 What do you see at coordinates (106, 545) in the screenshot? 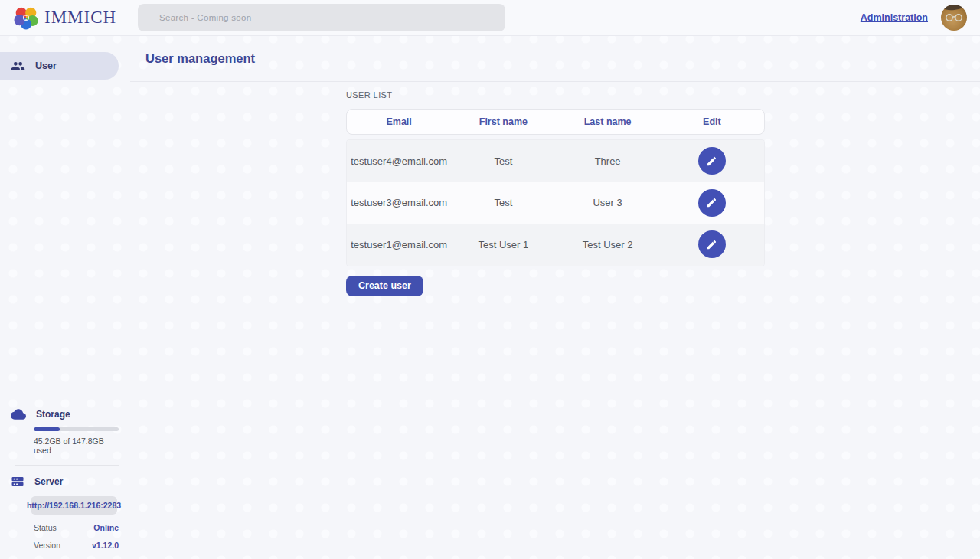
I see `version-value: v1.12.0` at bounding box center [106, 545].